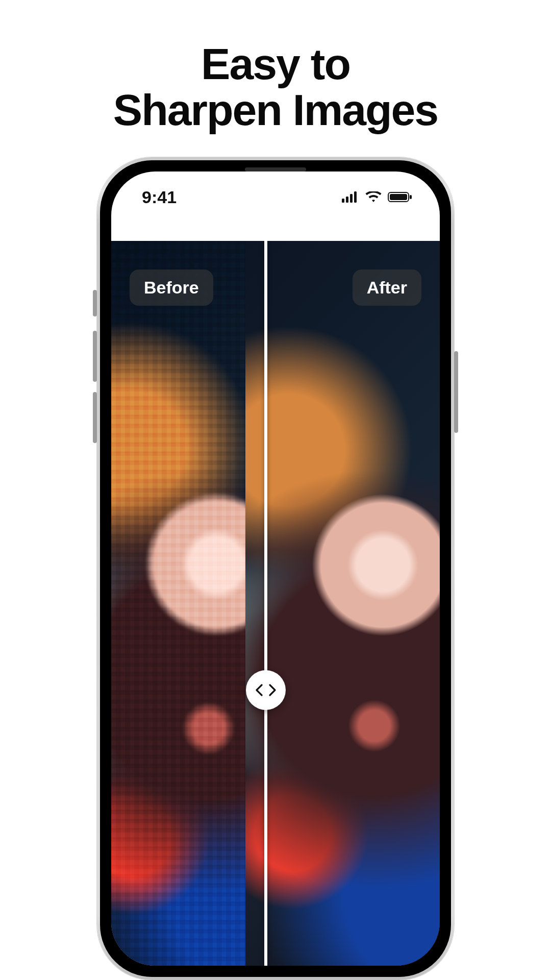 The width and height of the screenshot is (551, 980). Describe the element at coordinates (95, 356) in the screenshot. I see `phone-volume-up-button` at that location.